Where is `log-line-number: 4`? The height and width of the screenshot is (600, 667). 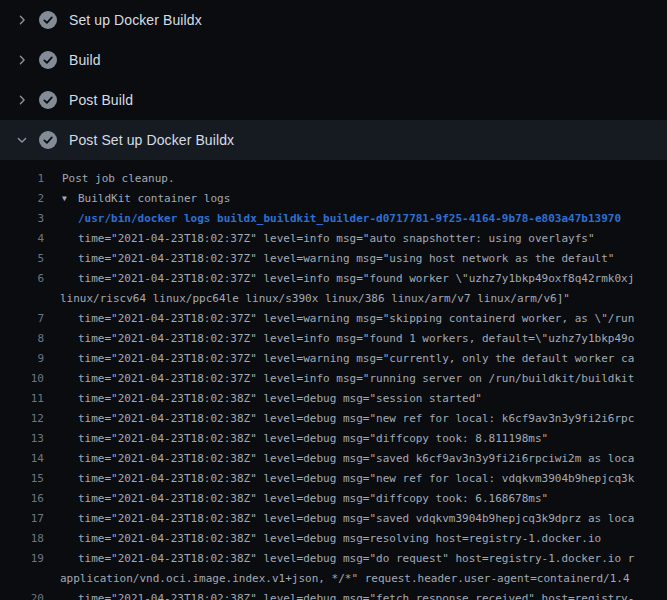
log-line-number: 4 is located at coordinates (22, 239).